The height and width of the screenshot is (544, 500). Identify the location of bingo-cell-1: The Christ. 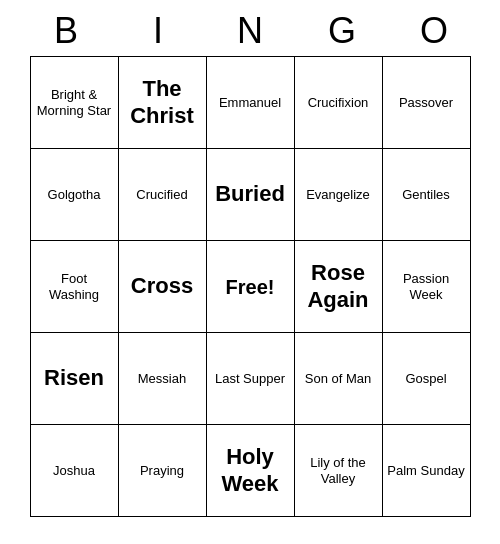
(163, 103).